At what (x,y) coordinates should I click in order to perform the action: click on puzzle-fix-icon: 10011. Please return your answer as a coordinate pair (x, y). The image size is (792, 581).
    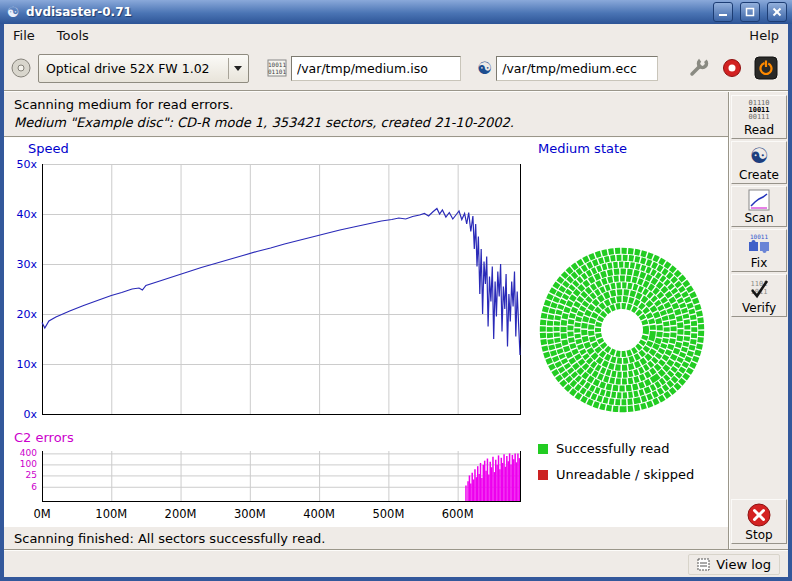
    Looking at the image, I should click on (759, 244).